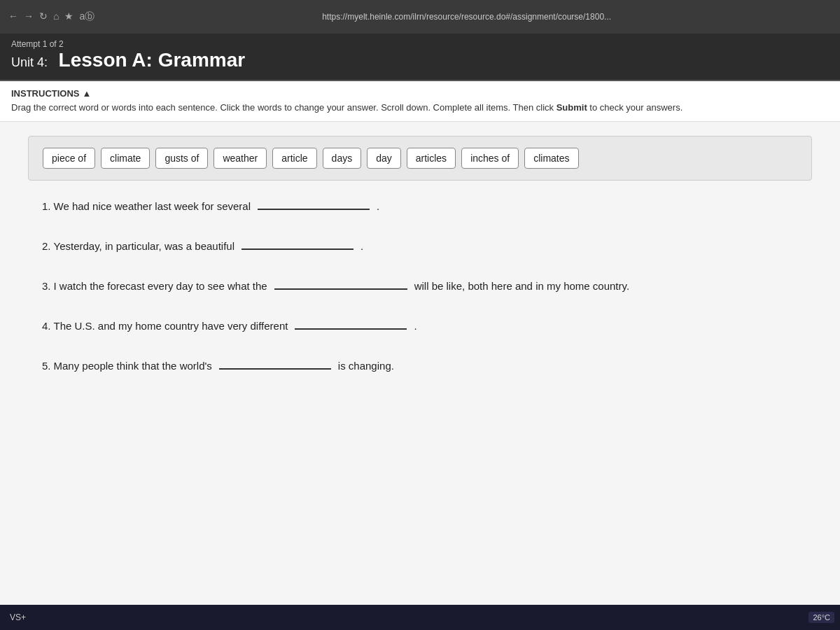 This screenshot has height=630, width=840. What do you see at coordinates (18, 617) in the screenshot?
I see `vs-label: VS+` at bounding box center [18, 617].